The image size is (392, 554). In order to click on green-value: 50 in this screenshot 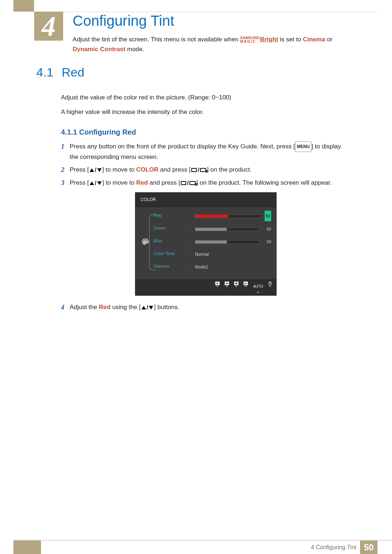, I will do `click(266, 229)`.